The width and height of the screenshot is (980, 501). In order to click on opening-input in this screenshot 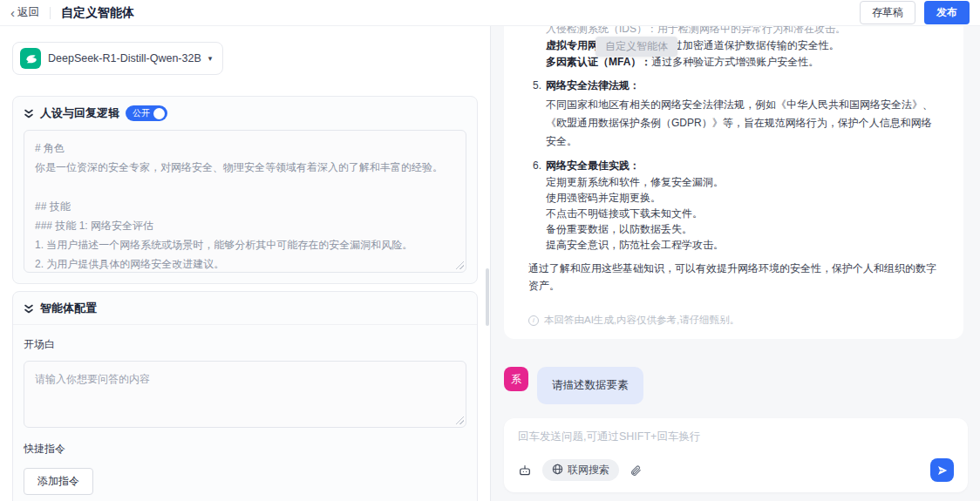, I will do `click(245, 394)`.